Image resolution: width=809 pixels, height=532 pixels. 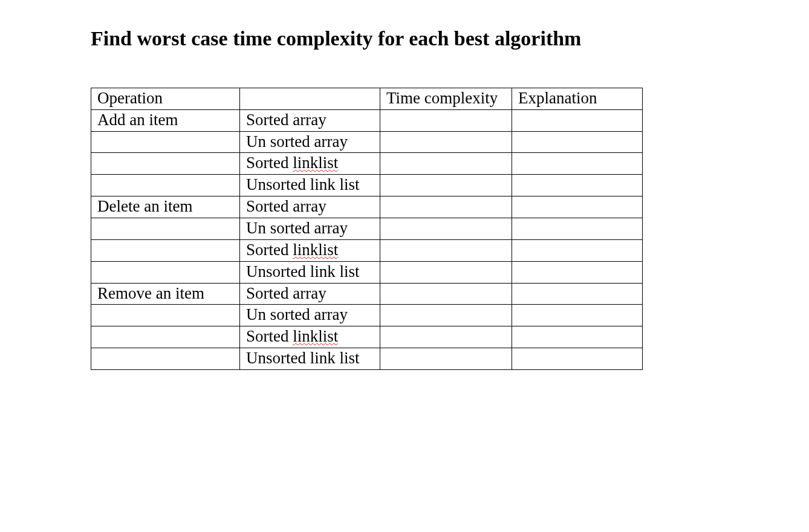 What do you see at coordinates (166, 294) in the screenshot?
I see `cell-operation: Remove an item` at bounding box center [166, 294].